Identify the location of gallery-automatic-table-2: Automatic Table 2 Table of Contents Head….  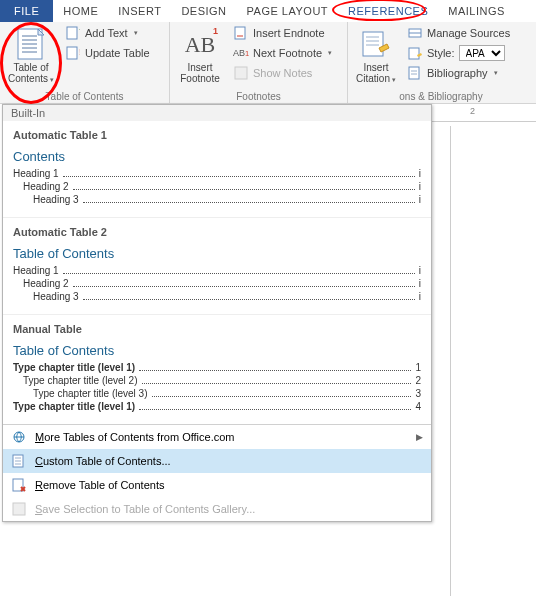
(217, 266).